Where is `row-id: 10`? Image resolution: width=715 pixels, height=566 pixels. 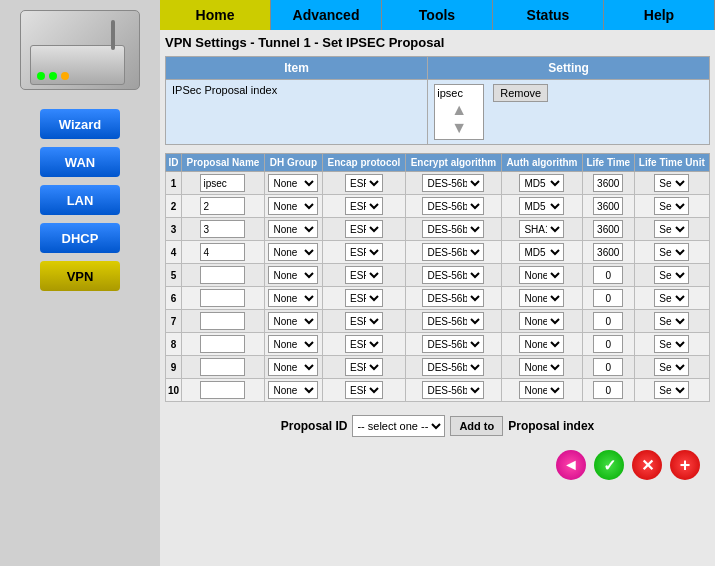
row-id: 10 is located at coordinates (174, 390).